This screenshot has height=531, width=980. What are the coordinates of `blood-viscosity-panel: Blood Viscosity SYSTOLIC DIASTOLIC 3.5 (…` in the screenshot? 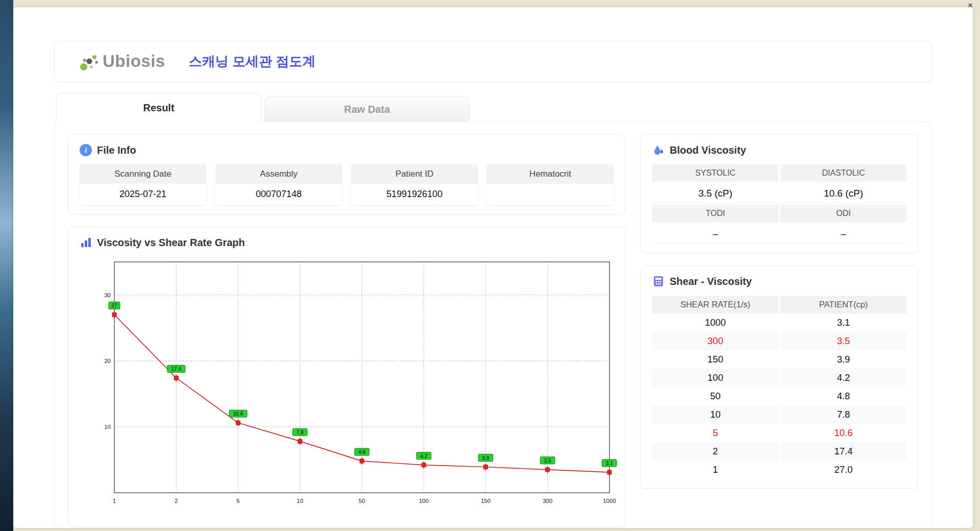 It's located at (779, 194).